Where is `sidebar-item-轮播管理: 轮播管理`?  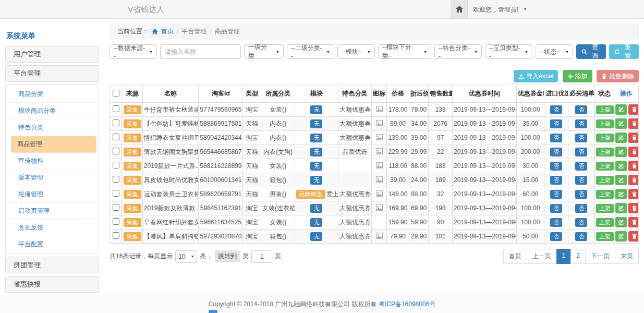
sidebar-item-轮播管理: 轮播管理 is located at coordinates (52, 195).